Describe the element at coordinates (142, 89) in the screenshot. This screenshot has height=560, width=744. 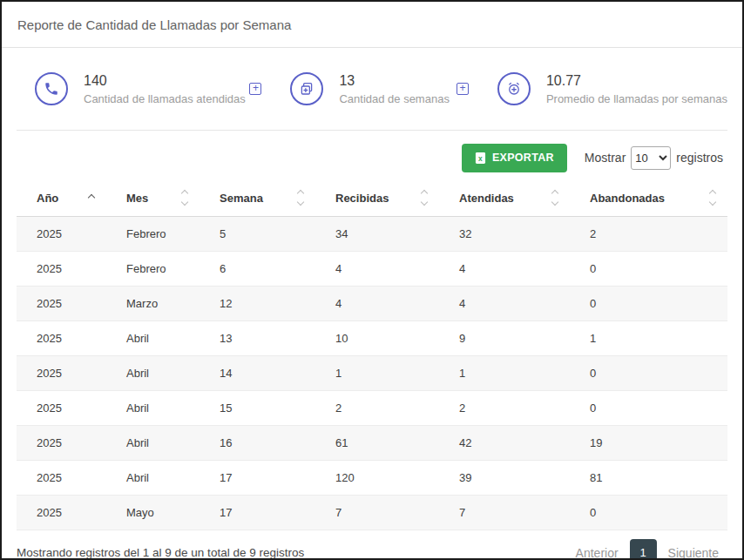
I see `stat-card-llamadas-atendidas: 140 Cantidad de llamadas atendidas` at that location.